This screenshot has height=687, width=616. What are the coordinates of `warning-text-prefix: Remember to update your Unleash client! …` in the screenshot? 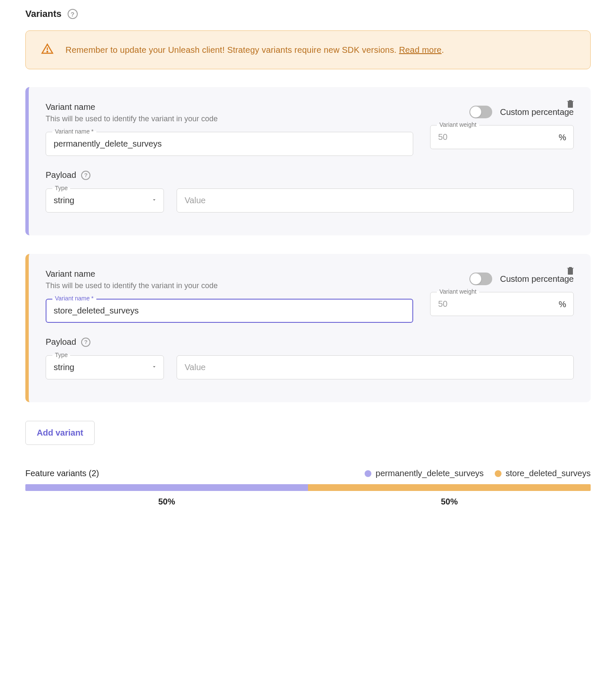 It's located at (232, 50).